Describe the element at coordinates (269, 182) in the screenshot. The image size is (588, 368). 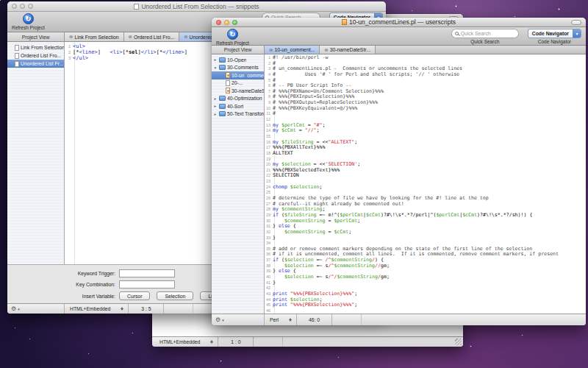
I see `line-number: 23` at that location.